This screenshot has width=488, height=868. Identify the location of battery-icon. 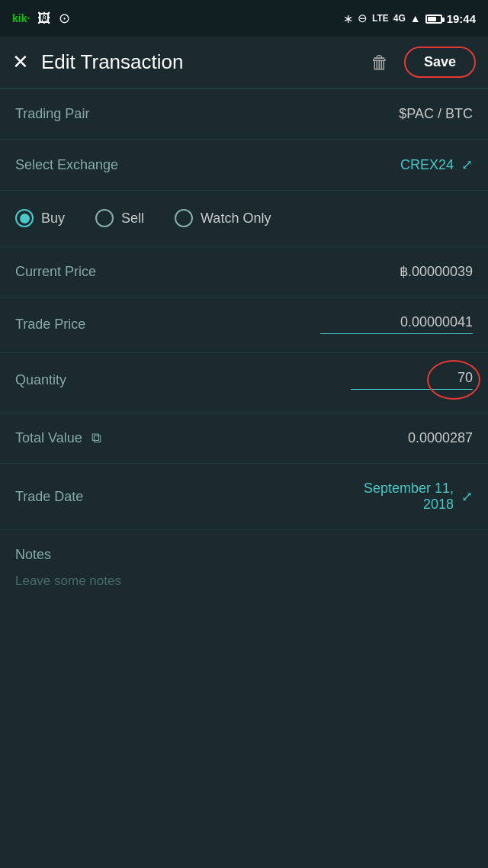
(434, 18).